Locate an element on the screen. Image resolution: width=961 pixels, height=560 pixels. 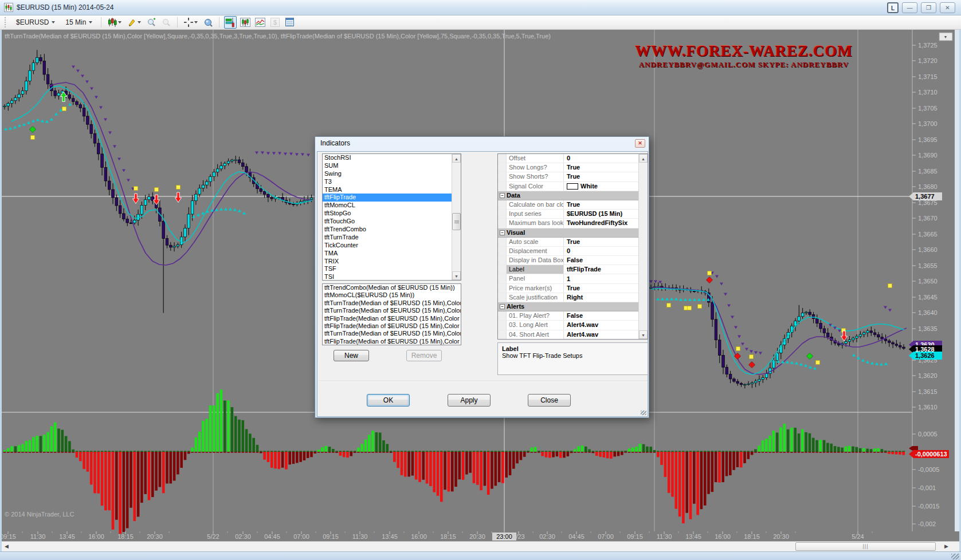
account-data-button: $ is located at coordinates (275, 22).